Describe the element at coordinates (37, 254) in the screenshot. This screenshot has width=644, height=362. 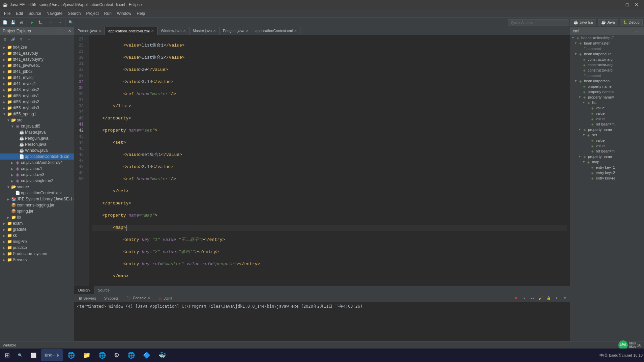
I see `tree-item-production-system: ▶📁Production_system` at that location.